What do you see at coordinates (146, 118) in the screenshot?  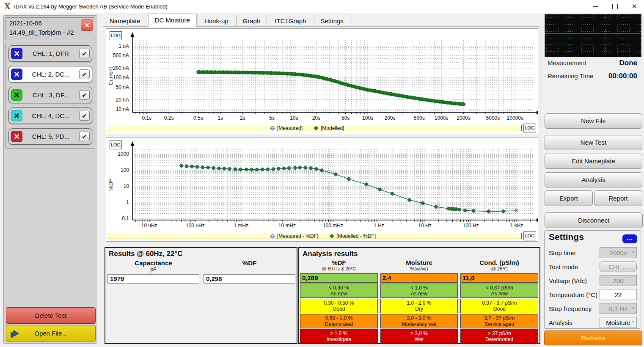 I see `svg-text: 0.1s` at bounding box center [146, 118].